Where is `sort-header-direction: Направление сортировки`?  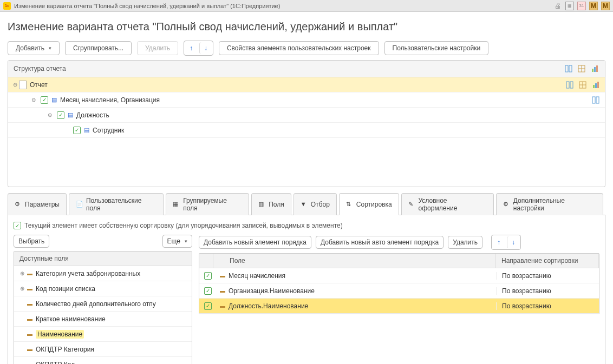 sort-header-direction: Направление сортировки is located at coordinates (547, 261).